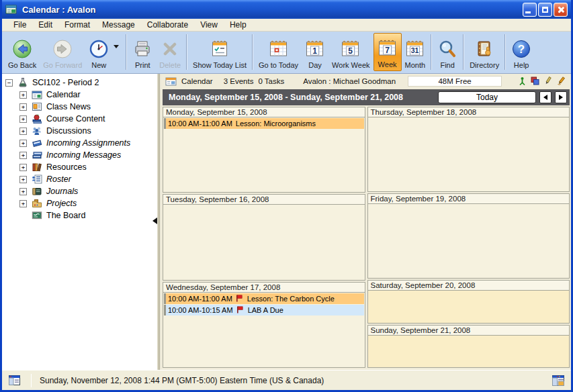 The width and height of the screenshot is (573, 392). I want to click on menu-help: Help, so click(238, 25).